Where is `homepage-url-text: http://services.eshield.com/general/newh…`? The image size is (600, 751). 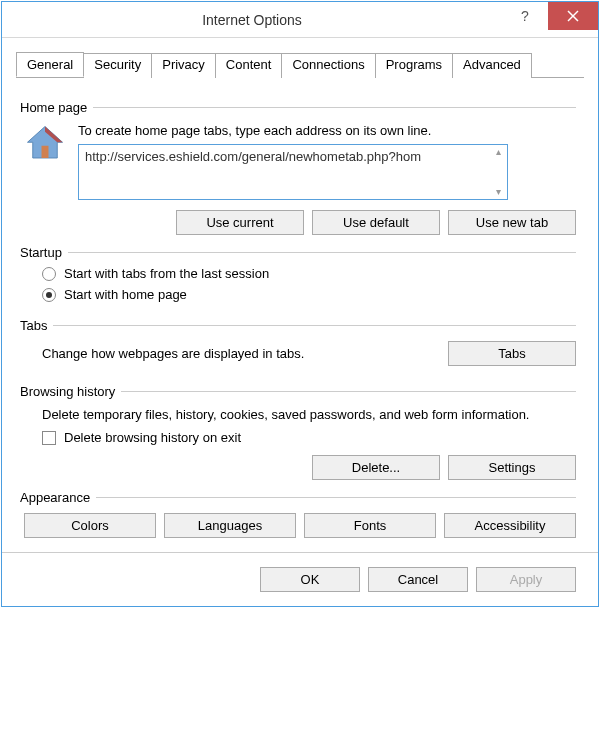 homepage-url-text: http://services.eshield.com/general/newh… is located at coordinates (287, 156).